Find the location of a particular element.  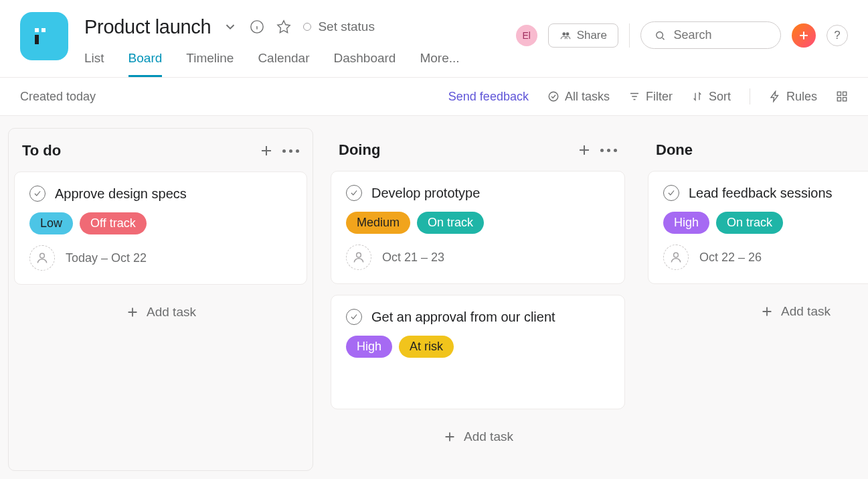

sort-button: Sort is located at coordinates (711, 96).